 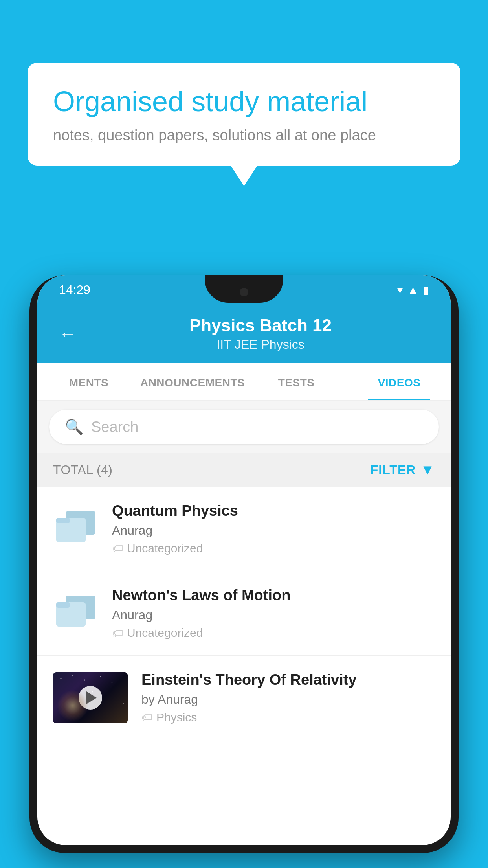 What do you see at coordinates (244, 529) in the screenshot?
I see `list-item: Quantum Physics Anurag 🏷 Uncategorized` at bounding box center [244, 529].